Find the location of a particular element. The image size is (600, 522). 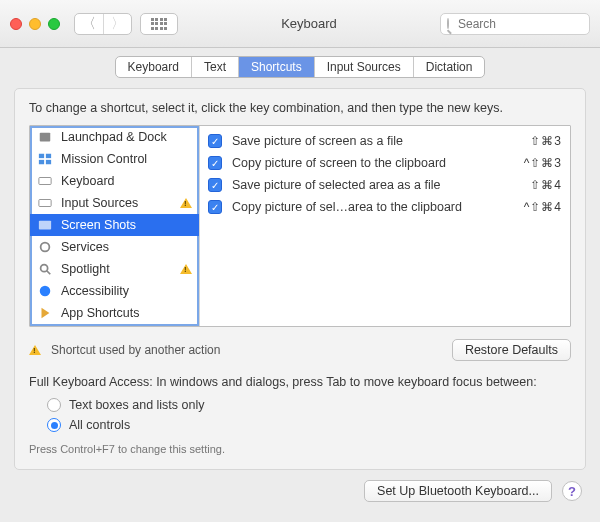

tab-input-sources: Input Sources is located at coordinates (364, 67).